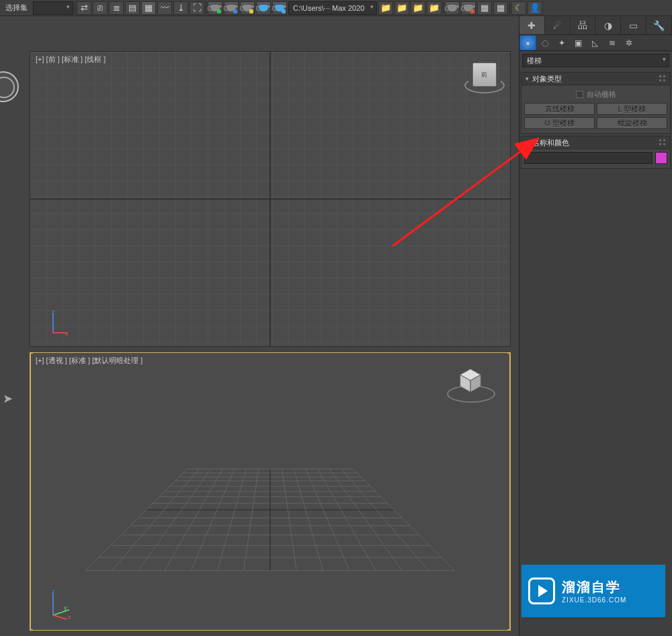 This screenshot has width=672, height=636. Describe the element at coordinates (54, 312) in the screenshot. I see `axis-z-label: z` at that location.